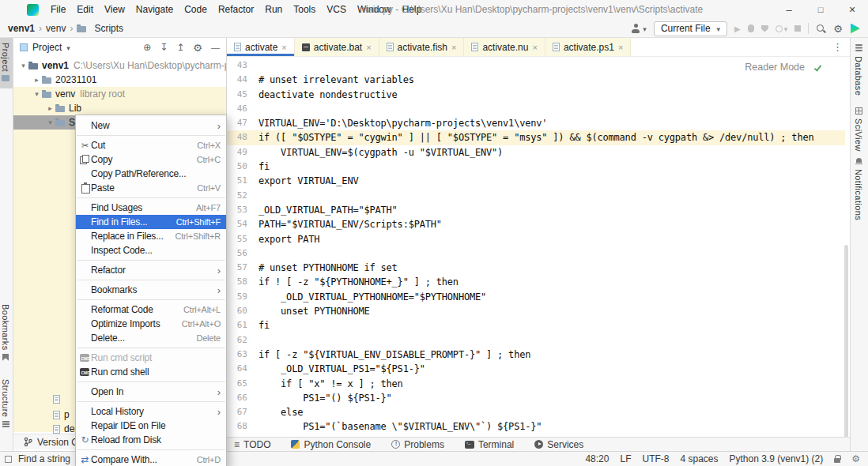 The height and width of the screenshot is (466, 868). I want to click on minimize-icon, so click(789, 10).